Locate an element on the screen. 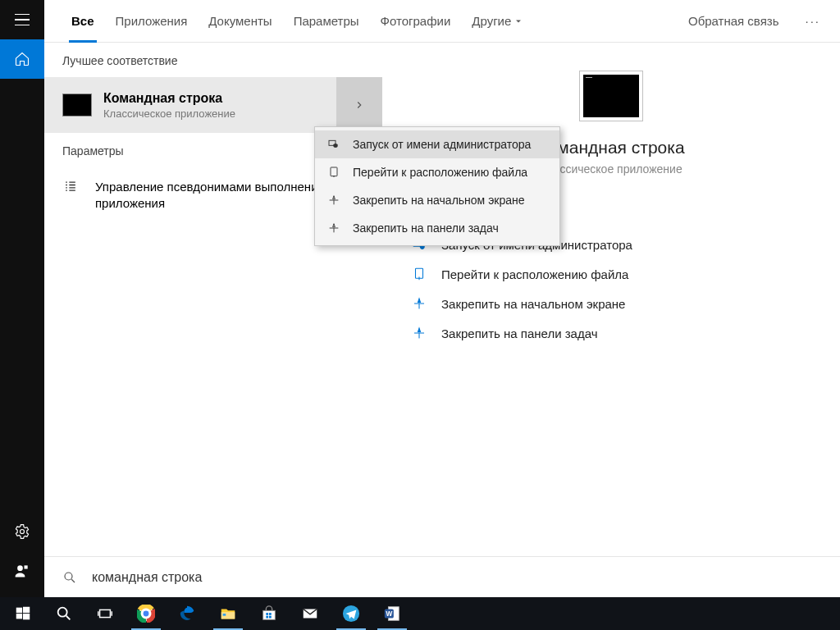 The width and height of the screenshot is (840, 630). chrome-icon is located at coordinates (146, 614).